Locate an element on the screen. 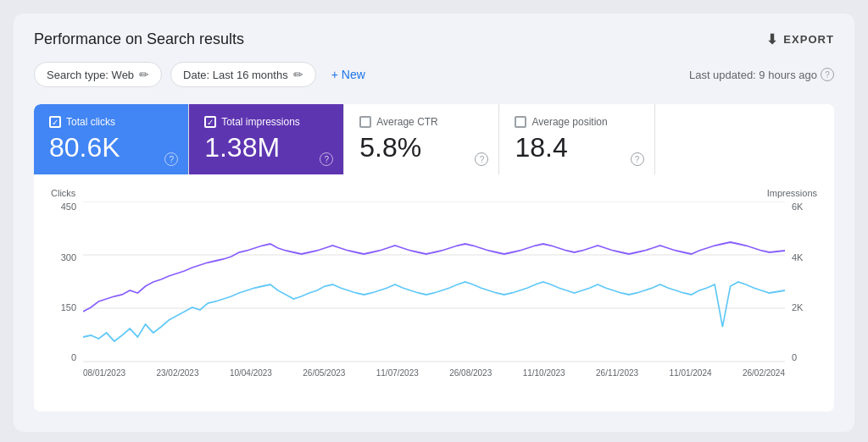  metric-average-position: Average position 18.4 ? is located at coordinates (576, 139).